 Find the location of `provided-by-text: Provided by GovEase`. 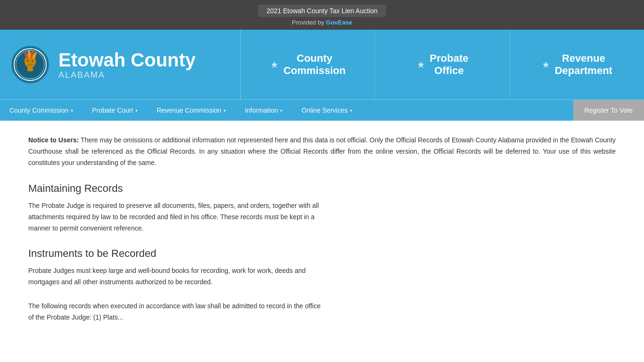

provided-by-text: Provided by GovEase is located at coordinates (322, 23).